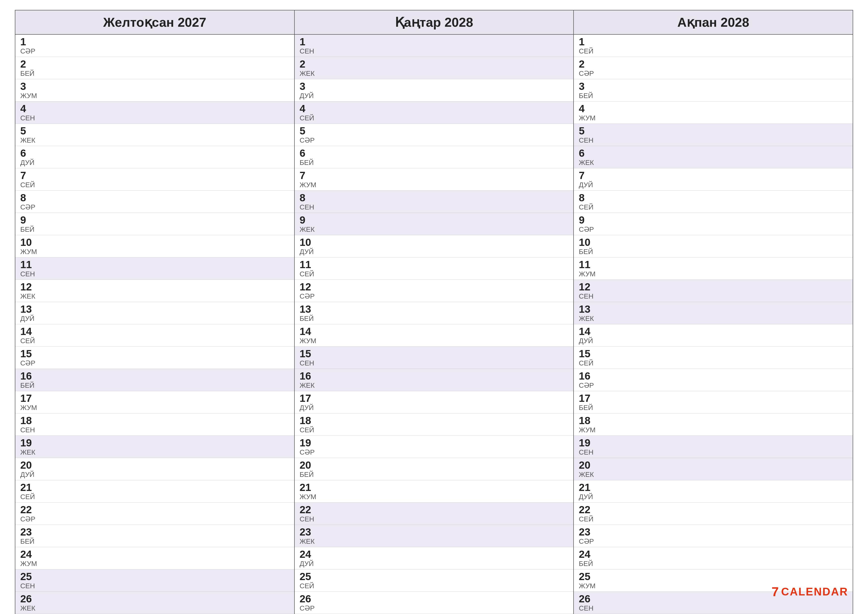 The image size is (868, 614). What do you see at coordinates (155, 492) in the screenshot?
I see `day-row: 21СЕЙ` at bounding box center [155, 492].